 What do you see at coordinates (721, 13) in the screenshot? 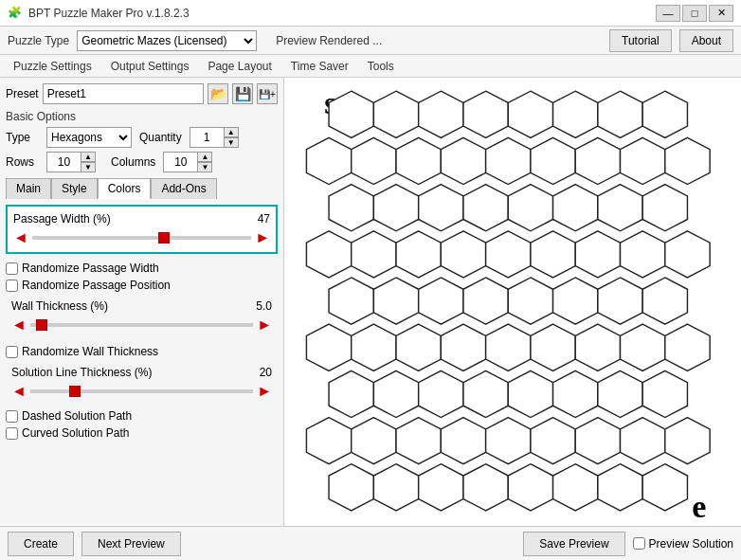
I see `close-button: ✕` at bounding box center [721, 13].